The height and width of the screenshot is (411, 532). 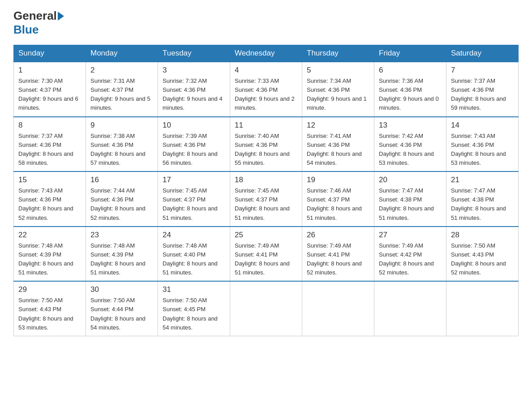 I want to click on calendar-cell: 31Sunrise: 7:50 AMSunset: 4:45 PMDayligh…, so click(x=194, y=308).